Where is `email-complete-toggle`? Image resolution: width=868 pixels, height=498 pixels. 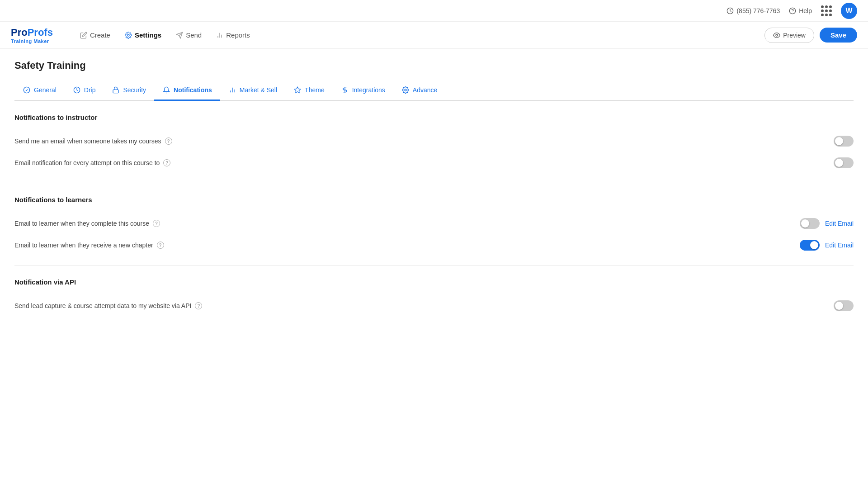
email-complete-toggle is located at coordinates (810, 223).